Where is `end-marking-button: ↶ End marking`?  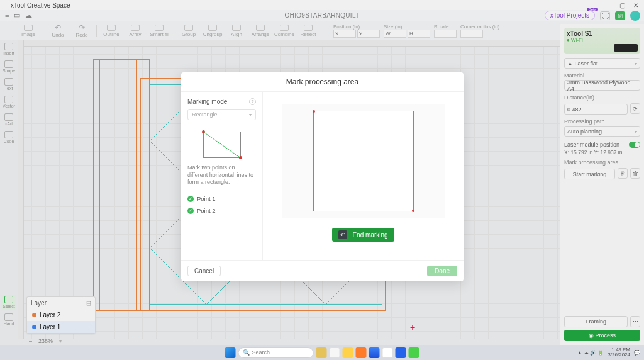 end-marking-button: ↶ End marking is located at coordinates (363, 235).